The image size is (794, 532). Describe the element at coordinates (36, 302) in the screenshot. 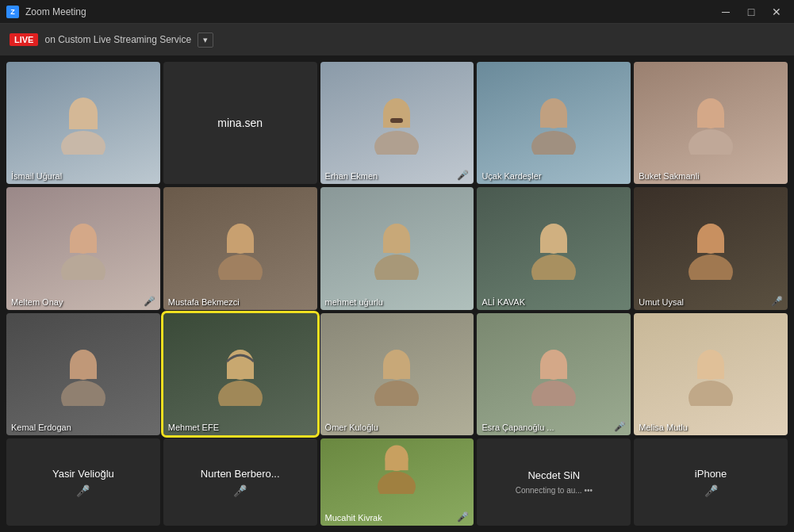

I see `participant-name-6: Meltem Onay` at that location.